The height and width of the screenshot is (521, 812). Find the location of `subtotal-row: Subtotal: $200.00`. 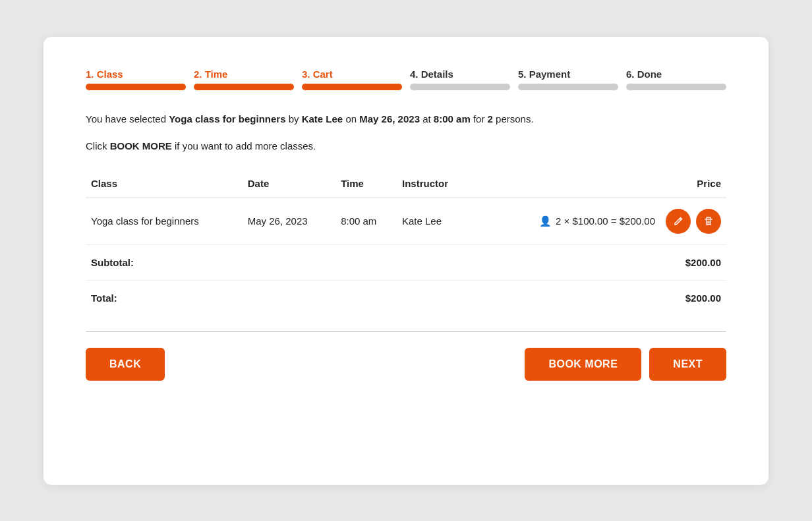

subtotal-row: Subtotal: $200.00 is located at coordinates (406, 262).